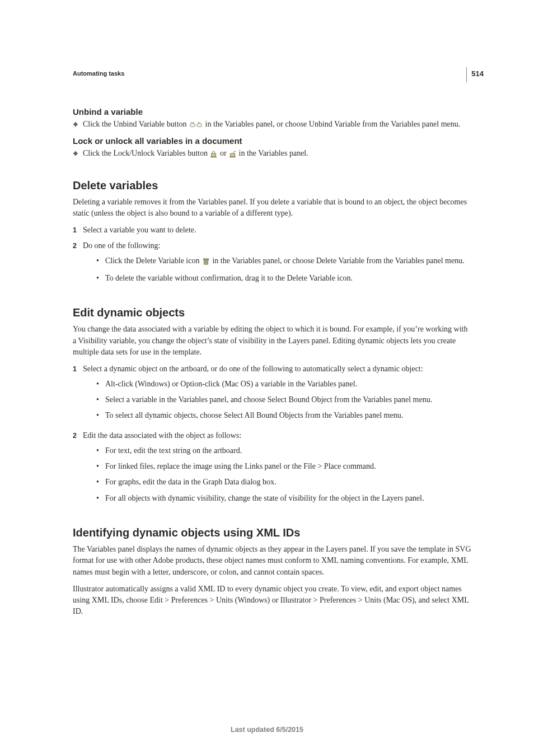  I want to click on list-item: • Click the Delete Variable icon, so click(284, 262).